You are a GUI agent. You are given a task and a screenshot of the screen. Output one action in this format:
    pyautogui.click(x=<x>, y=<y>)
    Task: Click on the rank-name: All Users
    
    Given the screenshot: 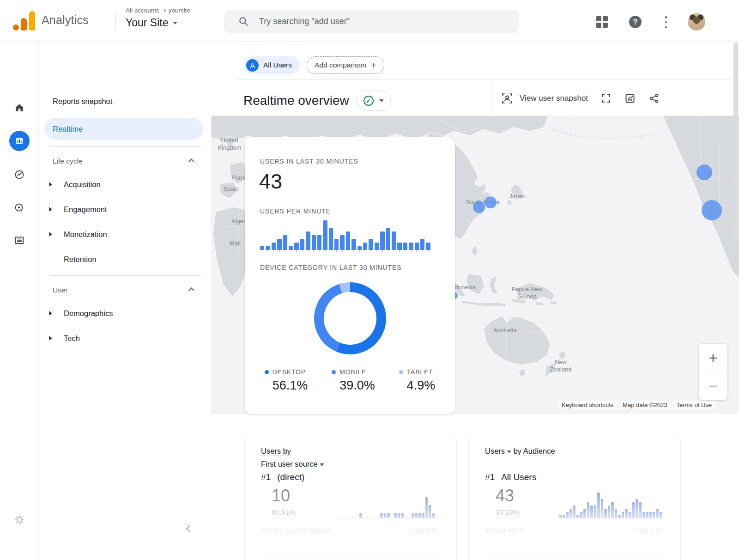 What is the action you would take?
    pyautogui.click(x=519, y=477)
    